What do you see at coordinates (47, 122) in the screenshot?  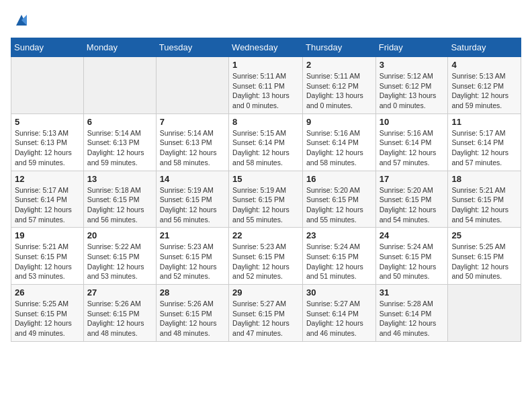 I see `day-number: 5` at bounding box center [47, 122].